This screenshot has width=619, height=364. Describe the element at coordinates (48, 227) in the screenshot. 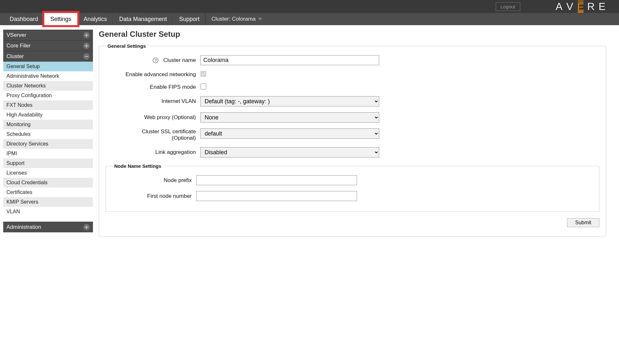

I see `sidebar-header-administration: Administration` at that location.